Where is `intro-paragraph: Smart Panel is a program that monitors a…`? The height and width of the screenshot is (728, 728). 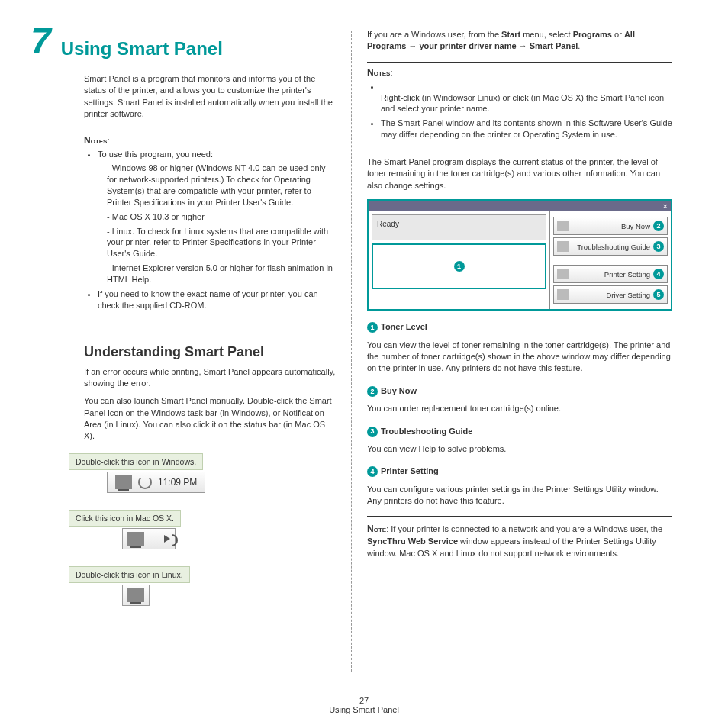
intro-paragraph: Smart Panel is a program that monitors a… is located at coordinates (210, 97).